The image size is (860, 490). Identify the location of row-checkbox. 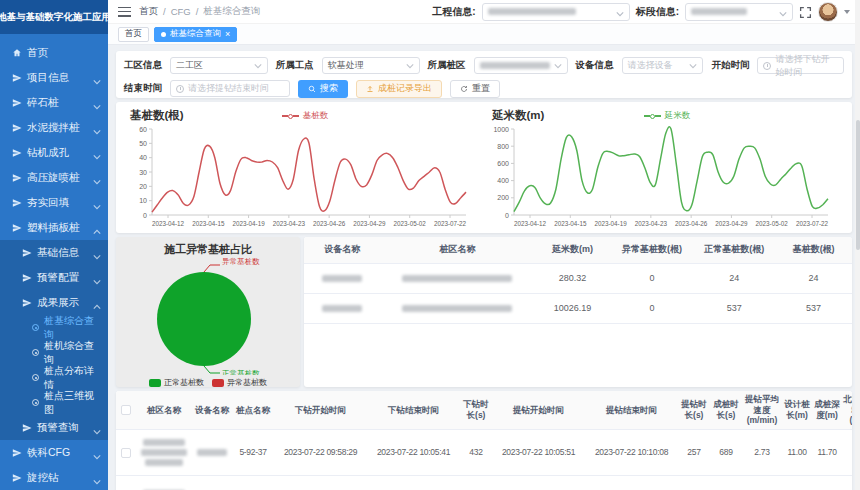
(126, 453).